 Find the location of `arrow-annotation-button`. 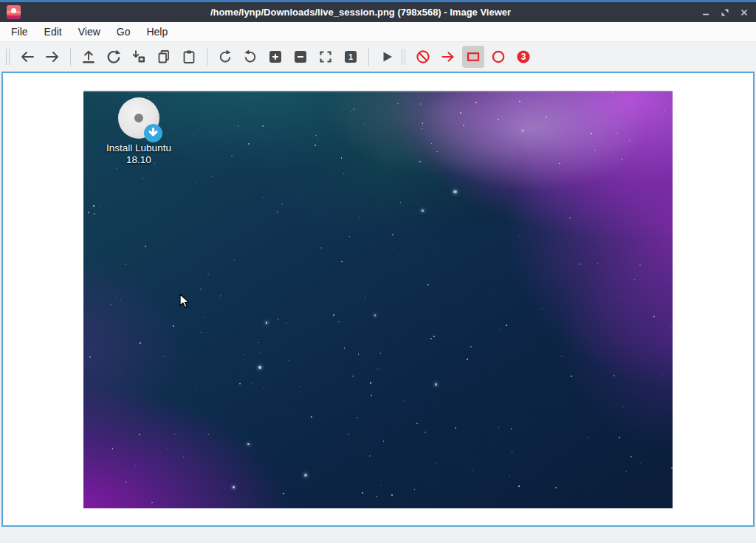

arrow-annotation-button is located at coordinates (448, 57).